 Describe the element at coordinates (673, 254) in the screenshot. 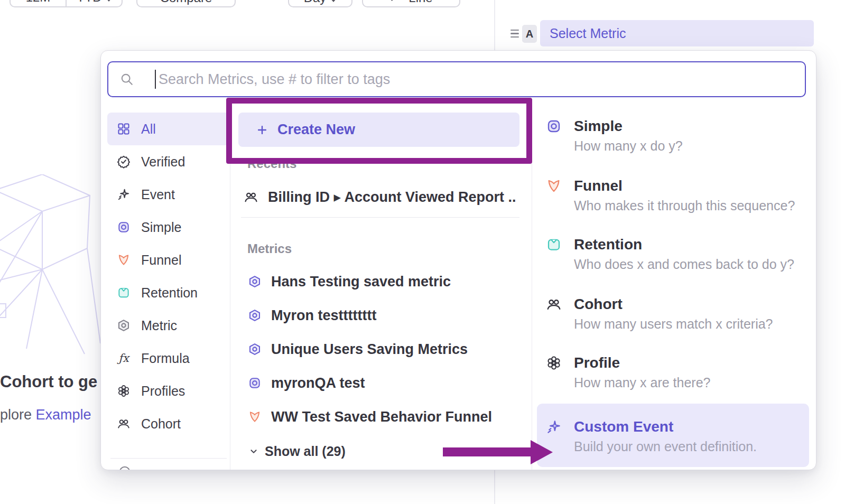

I see `metric-type-retention: Retention Who does x and comes back to d…` at that location.